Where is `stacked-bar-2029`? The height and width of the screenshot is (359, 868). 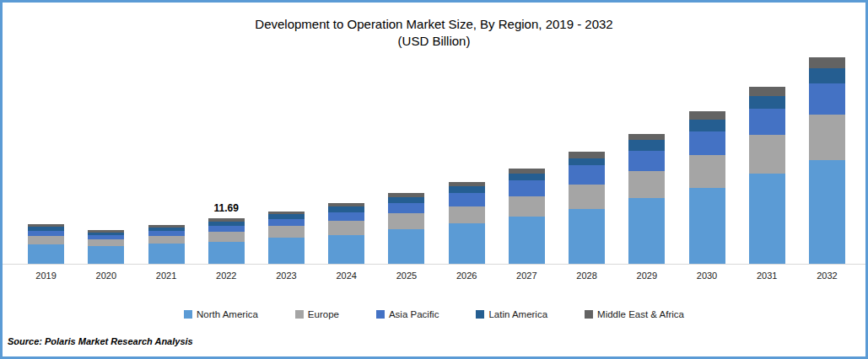 stacked-bar-2029 is located at coordinates (646, 199).